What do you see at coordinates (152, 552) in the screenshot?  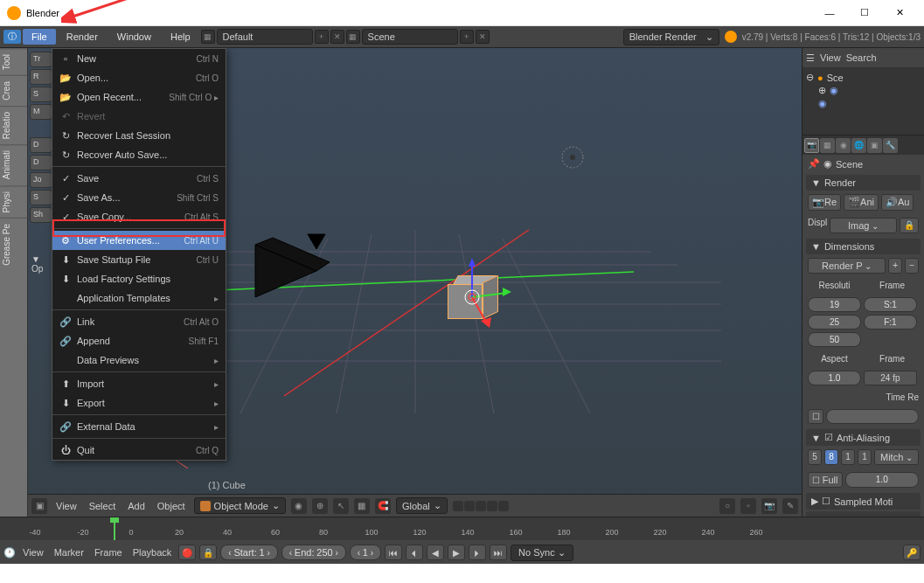 I see `timeline-menu-playback: Playback` at bounding box center [152, 552].